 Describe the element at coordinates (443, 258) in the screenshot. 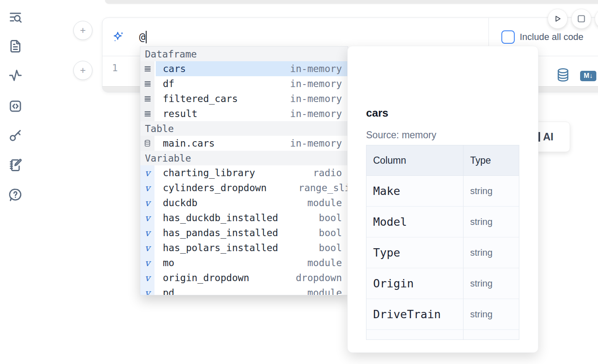

I see `table-body: MakestringModelstringTypestringOriginstr…` at that location.